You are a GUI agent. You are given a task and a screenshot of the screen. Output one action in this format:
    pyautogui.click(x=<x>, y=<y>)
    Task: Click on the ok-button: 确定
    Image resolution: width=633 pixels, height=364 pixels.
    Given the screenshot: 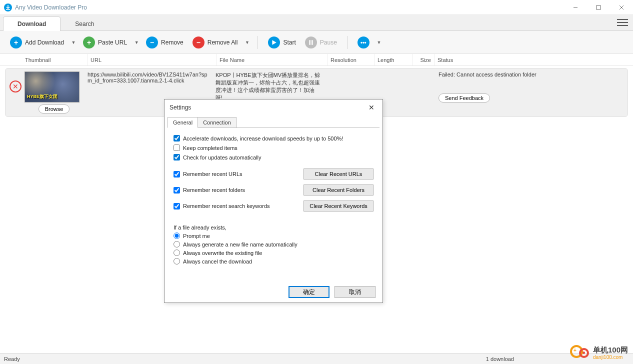 What is the action you would take?
    pyautogui.click(x=309, y=292)
    